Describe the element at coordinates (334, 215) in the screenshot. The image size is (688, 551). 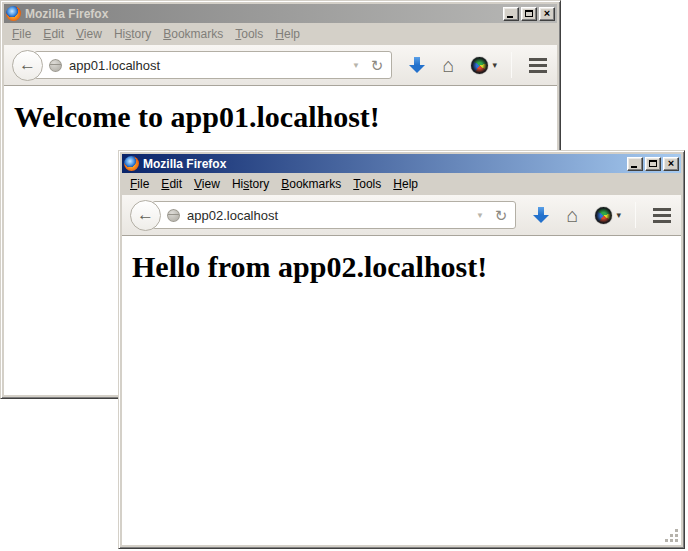
I see `url-bar: app02.localhost ▼ ↻` at that location.